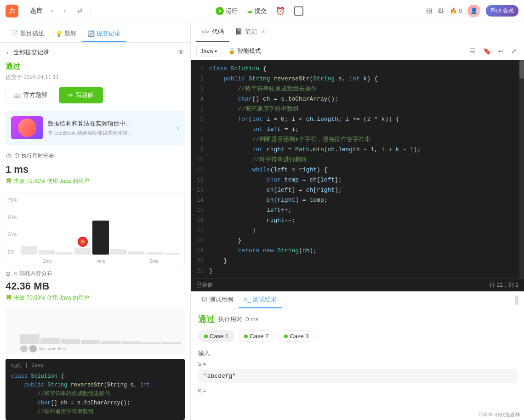  I want to click on grid-icon: ⊞, so click(429, 11).